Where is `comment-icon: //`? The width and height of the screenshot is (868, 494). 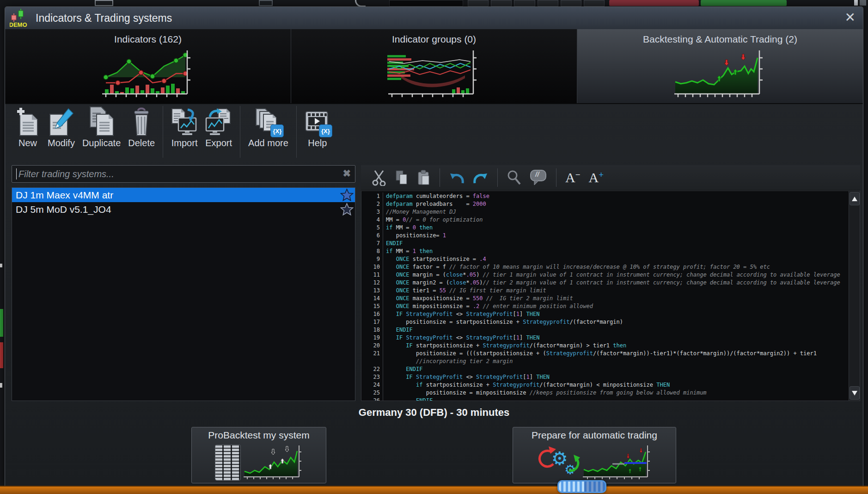
comment-icon: // is located at coordinates (538, 178).